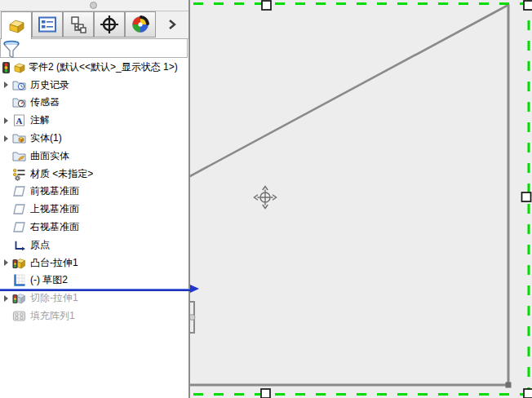  What do you see at coordinates (93, 192) in the screenshot?
I see `tree-item-front-plane: 前视基准面` at bounding box center [93, 192].